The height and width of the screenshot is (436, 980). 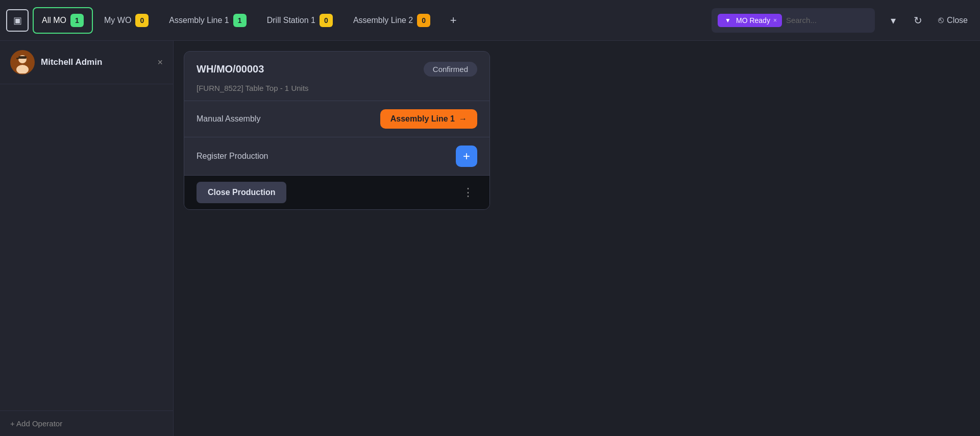 I want to click on filter-label: MO Ready, so click(x=753, y=20).